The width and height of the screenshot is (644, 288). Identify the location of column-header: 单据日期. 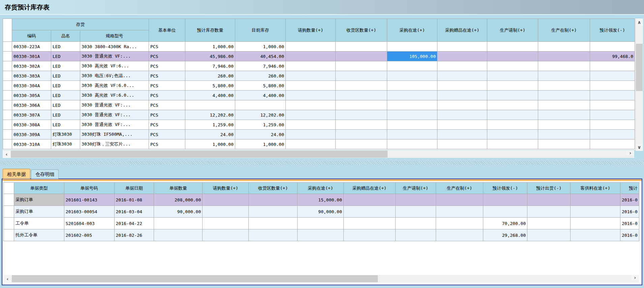
(134, 188).